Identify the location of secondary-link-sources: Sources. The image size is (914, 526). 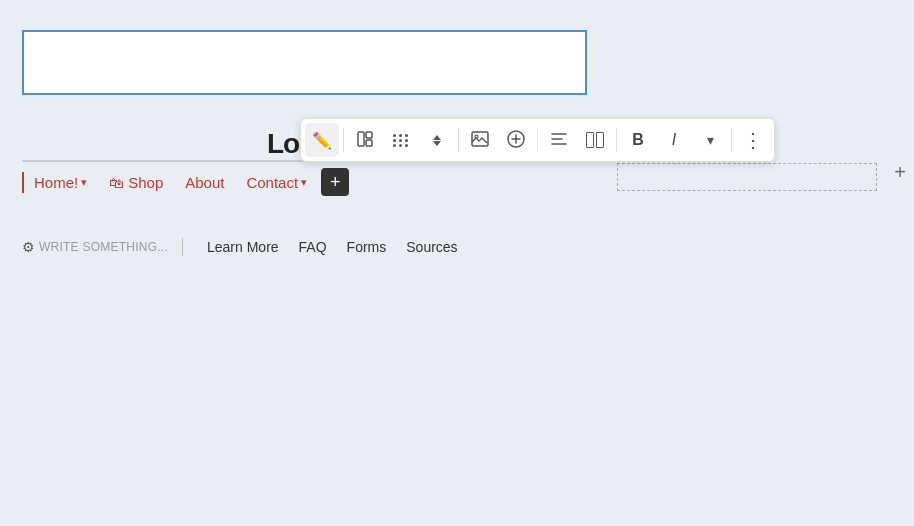
(432, 247).